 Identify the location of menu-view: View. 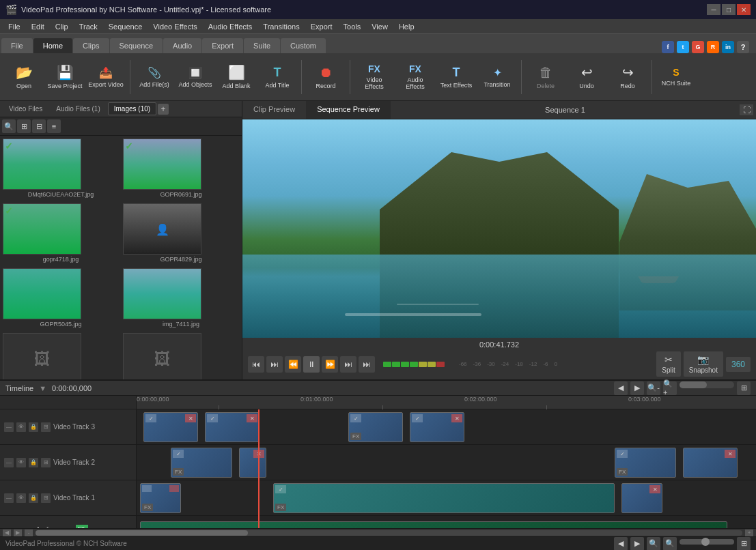
(380, 27).